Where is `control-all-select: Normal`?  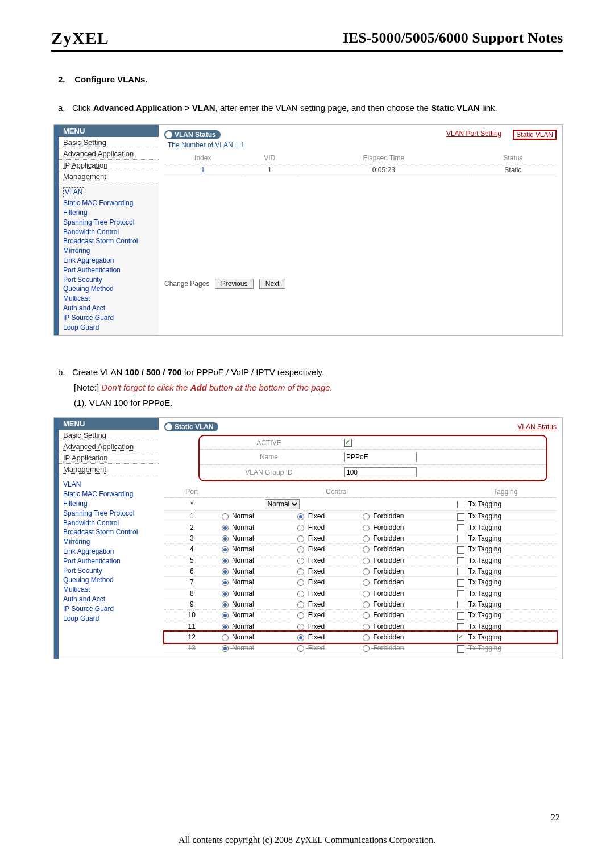 control-all-select: Normal is located at coordinates (282, 504).